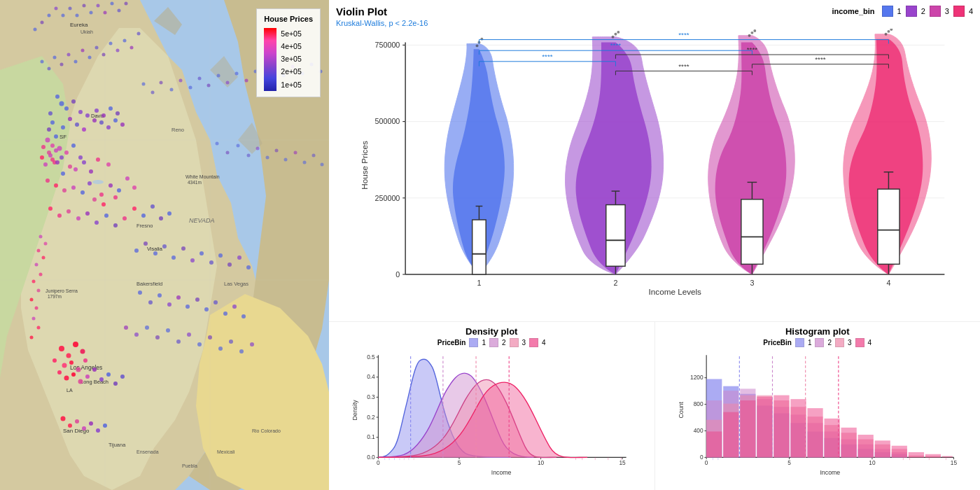 The image size is (980, 490). Describe the element at coordinates (94, 382) in the screenshot. I see `svg-text: Long Beach` at that location.